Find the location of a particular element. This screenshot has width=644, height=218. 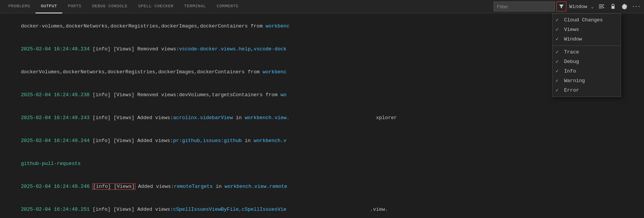

log-line-3: dockerVolumes,dockerNetworks,dockerRegis… is located at coordinates (322, 72).